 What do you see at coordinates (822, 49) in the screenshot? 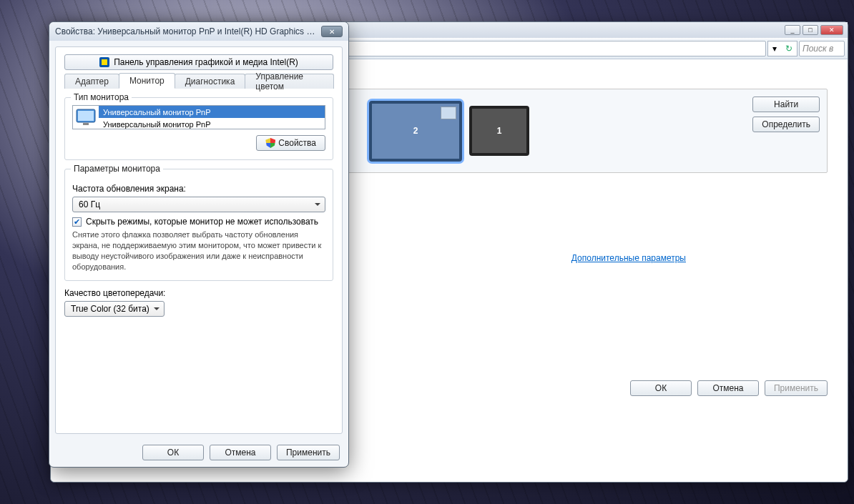
I see `search-input: Поиск в` at bounding box center [822, 49].